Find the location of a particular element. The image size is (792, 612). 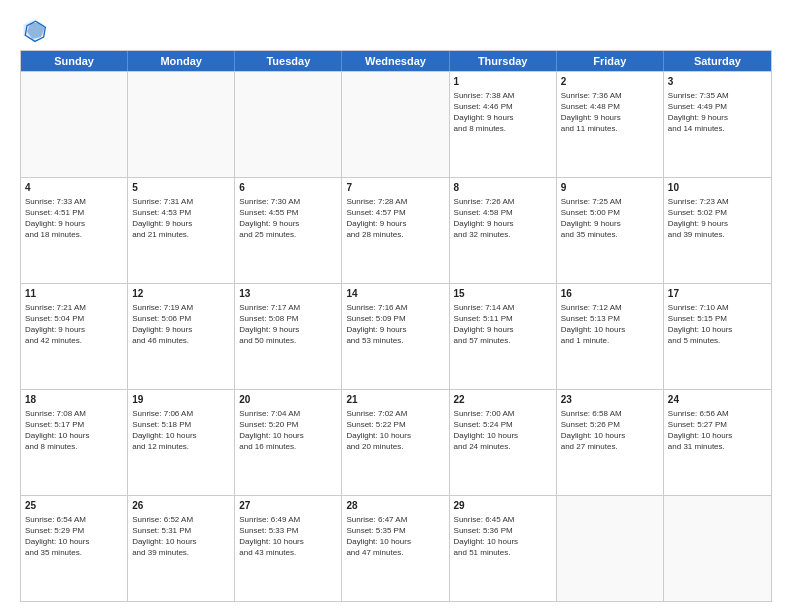

calendar-cell: 24Sunrise: 6:56 AMSunset: 5:27 PMDayligh… is located at coordinates (718, 442).